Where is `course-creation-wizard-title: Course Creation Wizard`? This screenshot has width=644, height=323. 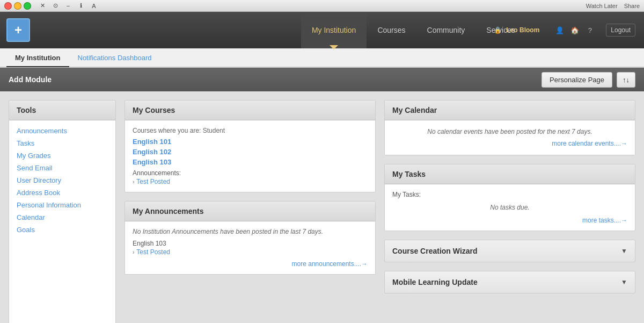 course-creation-wizard-title: Course Creation Wizard is located at coordinates (435, 251).